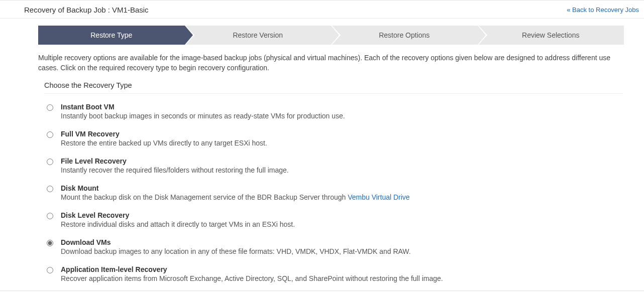 The image size is (644, 292). Describe the element at coordinates (112, 35) in the screenshot. I see `wizard-step-label: Restore Type` at that location.